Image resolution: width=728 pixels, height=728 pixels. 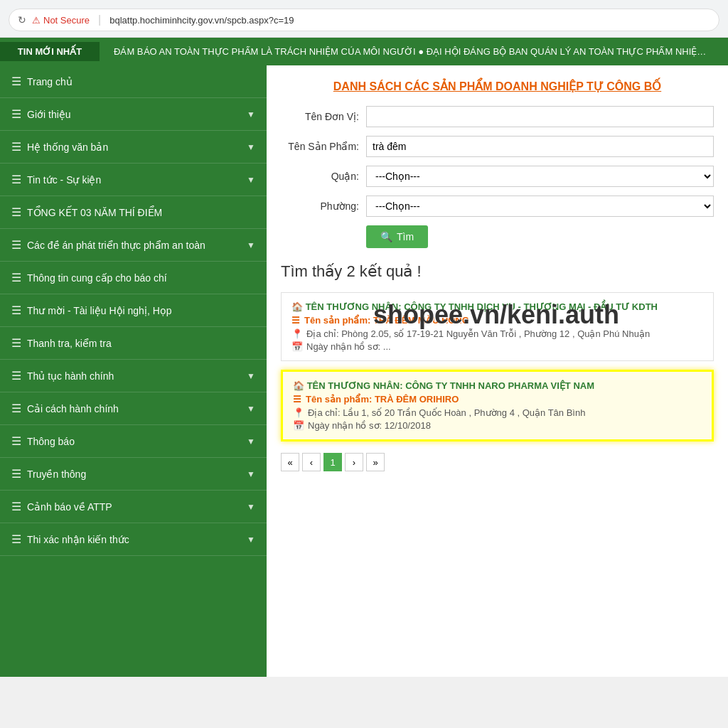 I want to click on menu-icon-6: ☰, so click(x=16, y=277).